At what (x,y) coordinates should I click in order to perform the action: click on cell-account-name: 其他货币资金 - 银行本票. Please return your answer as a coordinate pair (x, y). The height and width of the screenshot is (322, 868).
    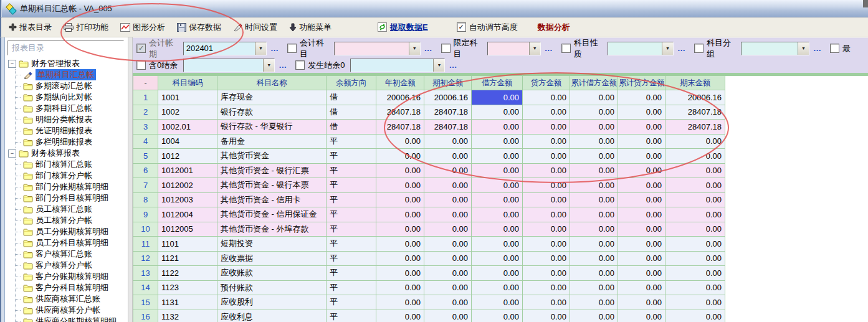
    Looking at the image, I should click on (272, 186).